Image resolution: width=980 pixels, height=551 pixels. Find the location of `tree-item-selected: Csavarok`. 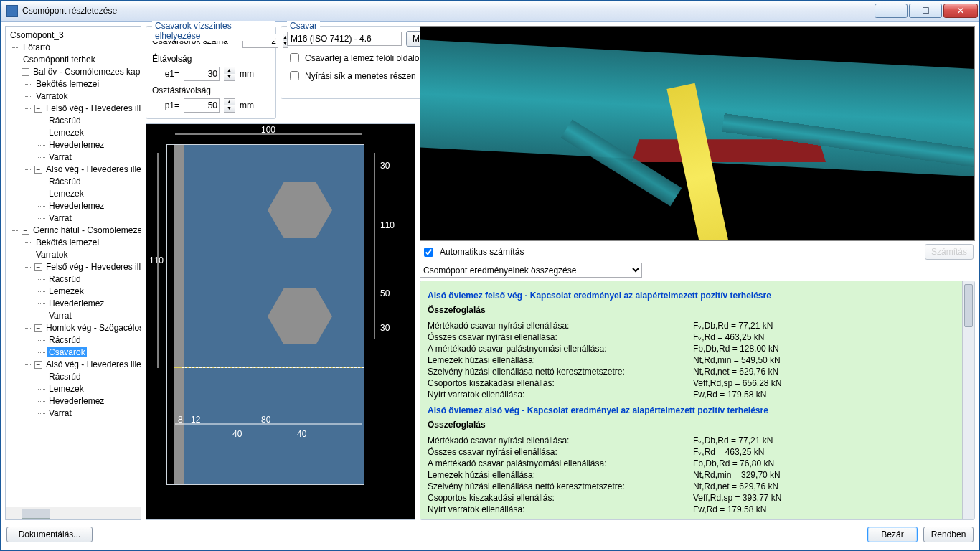

tree-item-selected: Csavarok is located at coordinates (67, 352).